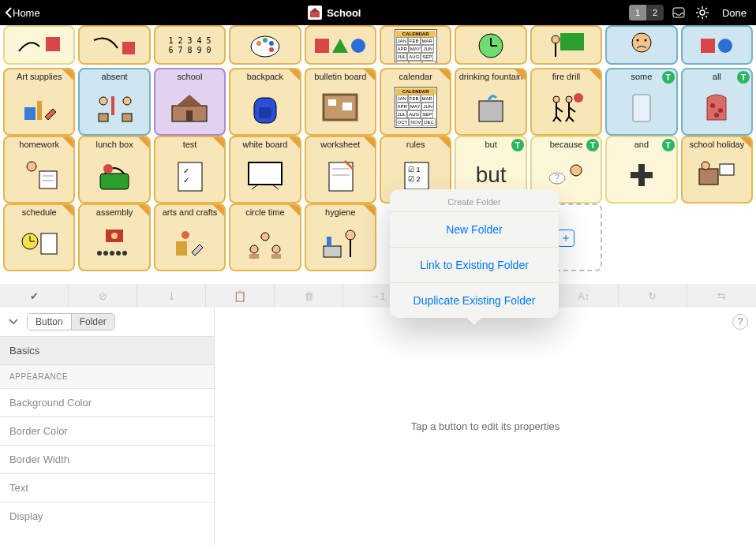 The height and width of the screenshot is (545, 756). What do you see at coordinates (567, 107) in the screenshot?
I see `fire-drill-icon` at bounding box center [567, 107].